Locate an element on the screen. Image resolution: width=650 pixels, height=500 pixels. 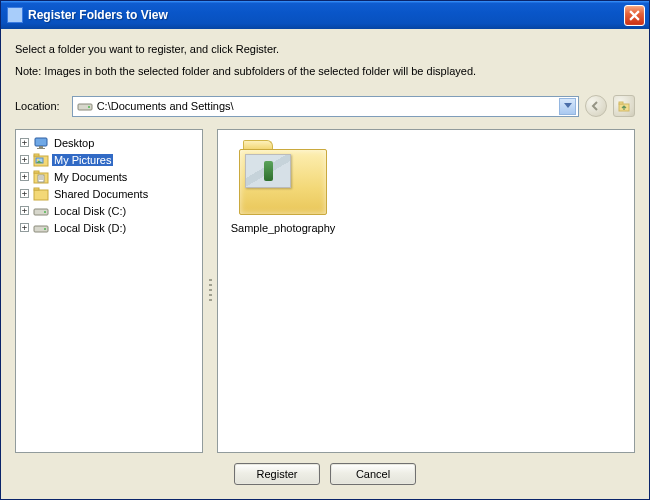
app-icon is located at coordinates (15, 15).